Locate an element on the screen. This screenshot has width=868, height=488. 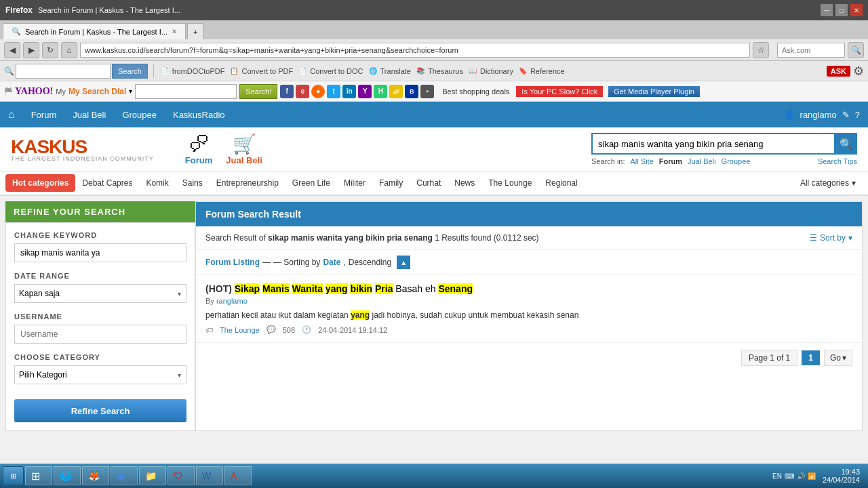
slow-pc-button: Is Your PC Slow? Click is located at coordinates (559, 92).